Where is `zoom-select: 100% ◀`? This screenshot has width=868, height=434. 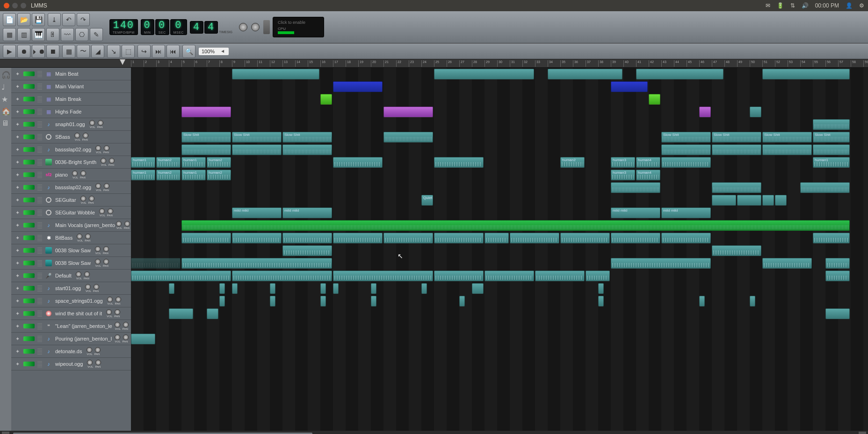 zoom-select: 100% ◀ is located at coordinates (214, 51).